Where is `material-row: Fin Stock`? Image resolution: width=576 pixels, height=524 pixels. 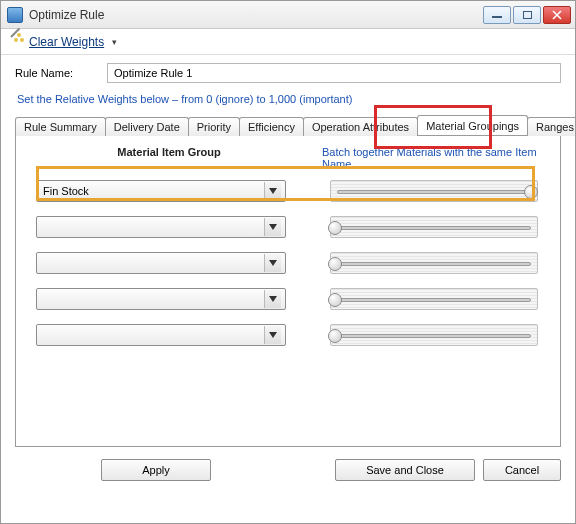
material-row: Fin Stock is located at coordinates (288, 191).